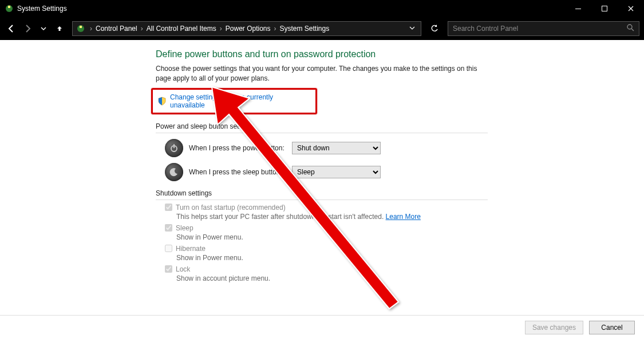  I want to click on fast-startup-checkbox, so click(168, 207).